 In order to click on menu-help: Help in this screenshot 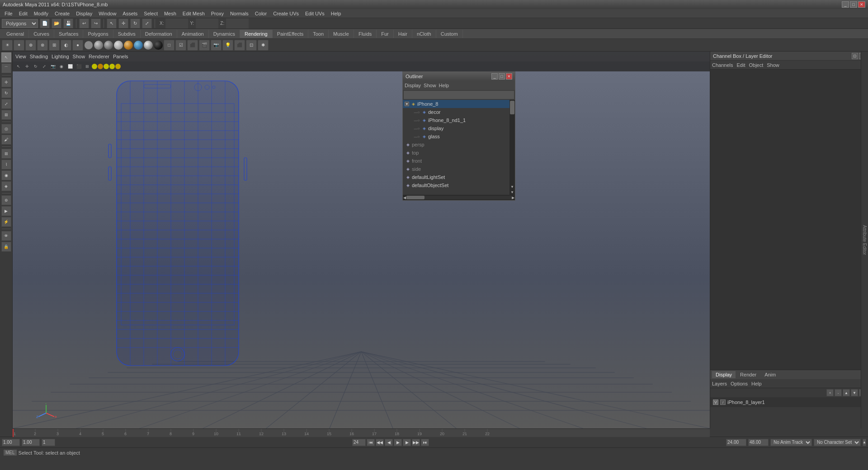, I will do `click(336, 14)`.